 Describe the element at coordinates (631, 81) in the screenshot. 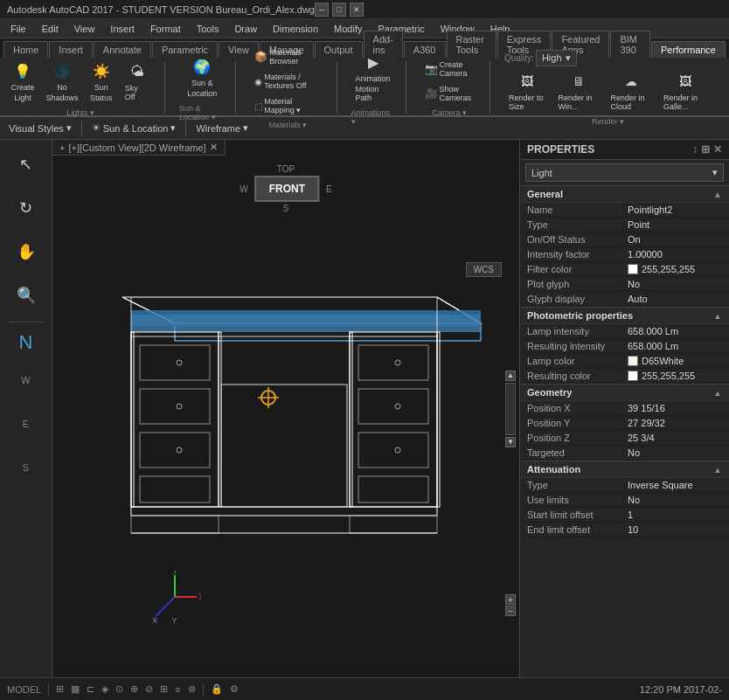

I see `render-cloud-icon: ☁` at that location.